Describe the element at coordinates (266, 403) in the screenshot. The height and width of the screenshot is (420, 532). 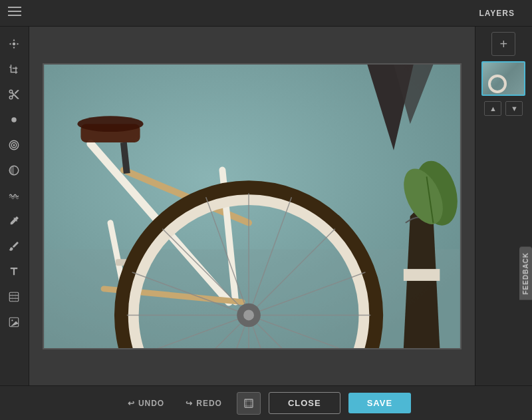
I see `bottom-toolbar: ↩ UNDO ↪ REDO CLOSE SAVE` at that location.